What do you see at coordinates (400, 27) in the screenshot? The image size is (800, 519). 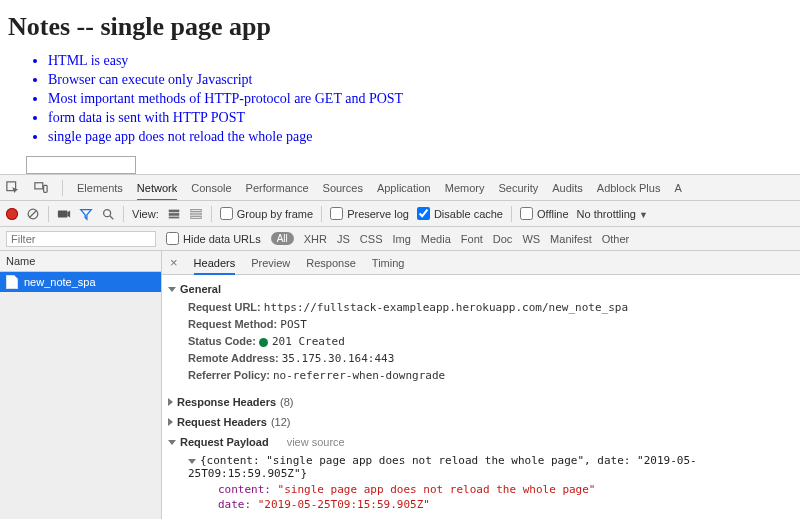 I see `page-title: Notes -- single page app` at bounding box center [400, 27].